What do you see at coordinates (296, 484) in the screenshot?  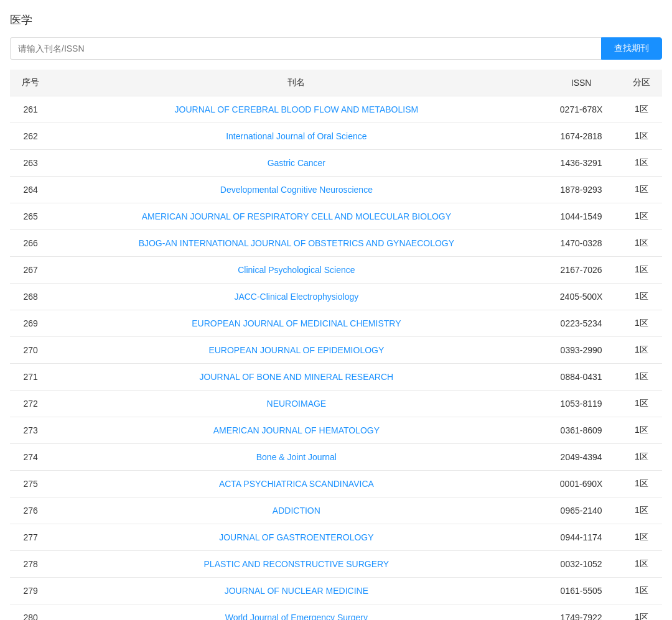 I see `cell-journal-name: ACTA PSYCHIATRICA SCANDINAVICA` at bounding box center [296, 484].